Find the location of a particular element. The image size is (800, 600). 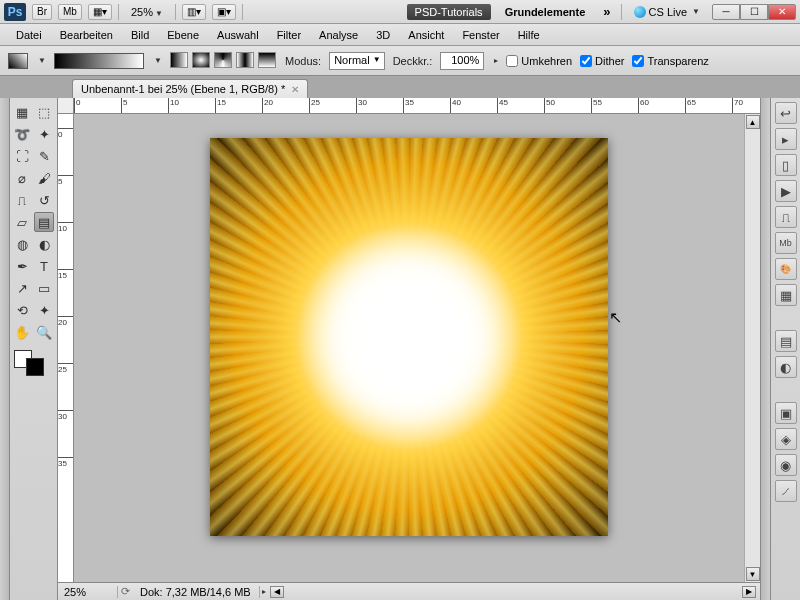

mb-panel-icon: Mb is located at coordinates (786, 243).